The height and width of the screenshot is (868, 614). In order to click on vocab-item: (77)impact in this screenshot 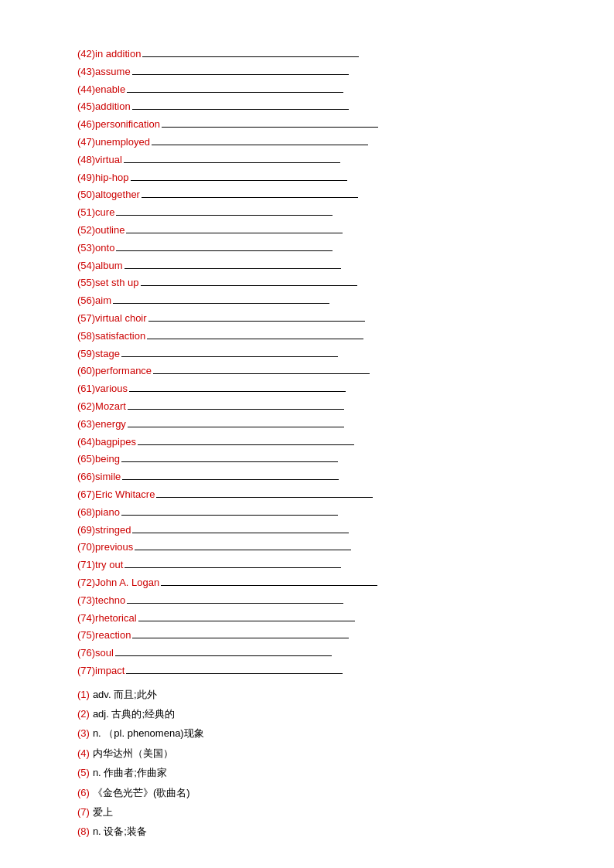, I will do `click(330, 671)`.